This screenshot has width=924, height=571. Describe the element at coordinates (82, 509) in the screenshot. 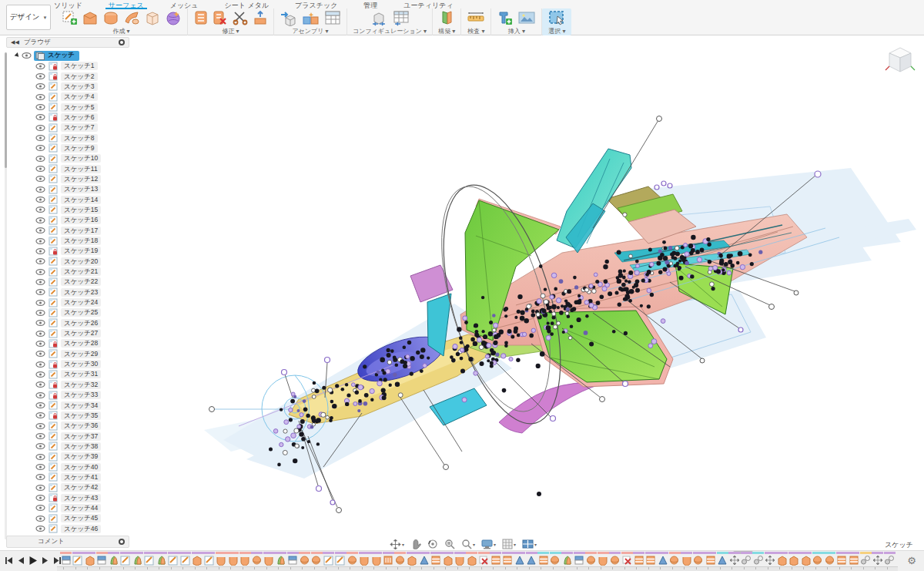

I see `browser-item-sketch44: スケッチ44` at that location.